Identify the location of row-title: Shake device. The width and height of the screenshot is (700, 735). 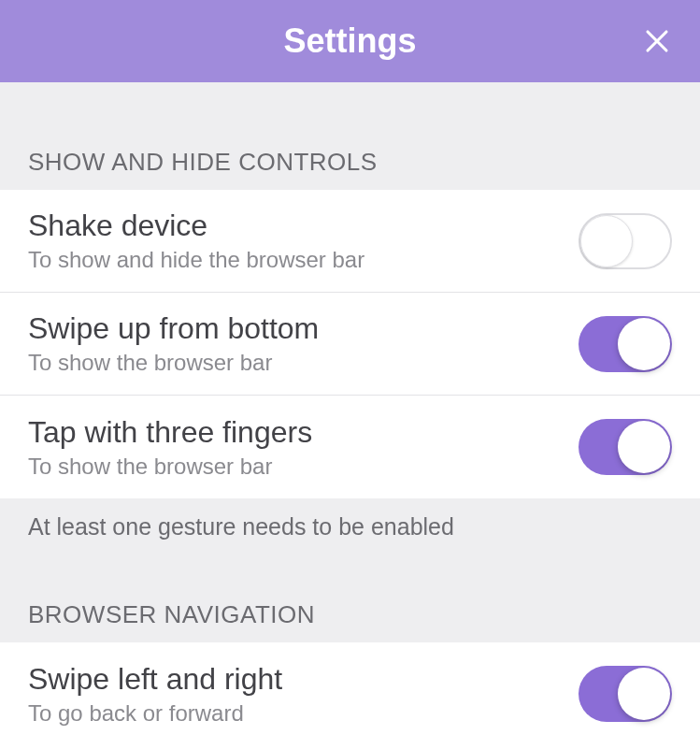
(303, 226).